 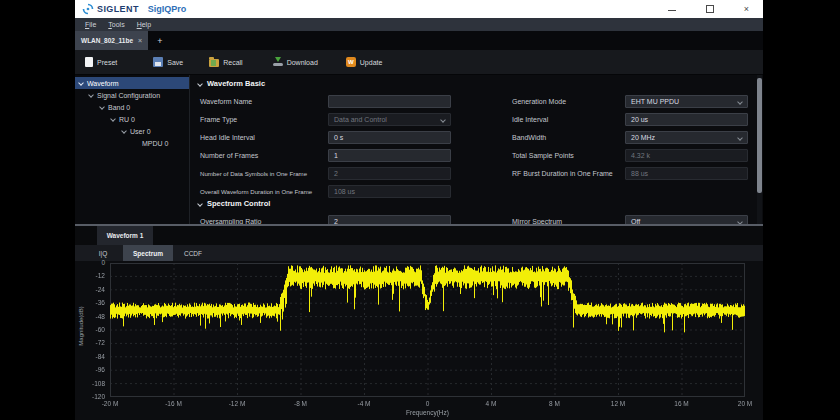 What do you see at coordinates (168, 9) in the screenshot?
I see `app-name: SigIQPro` at bounding box center [168, 9].